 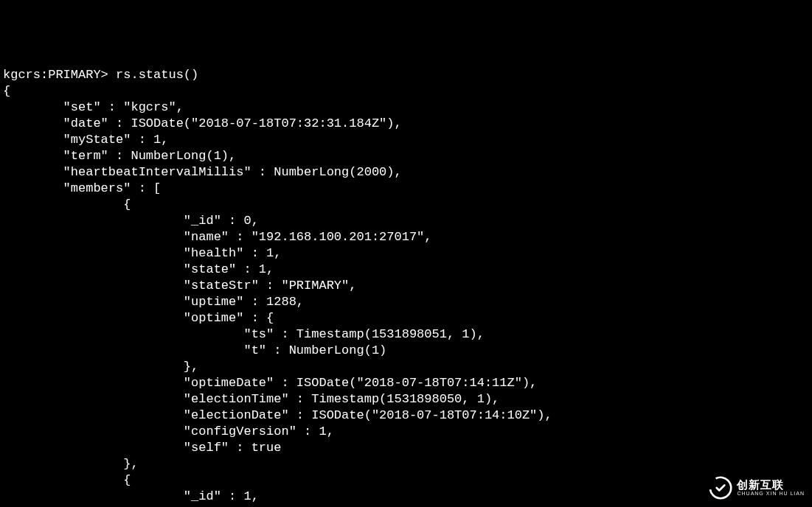 I want to click on output-line: "self" : true, so click(x=142, y=448).